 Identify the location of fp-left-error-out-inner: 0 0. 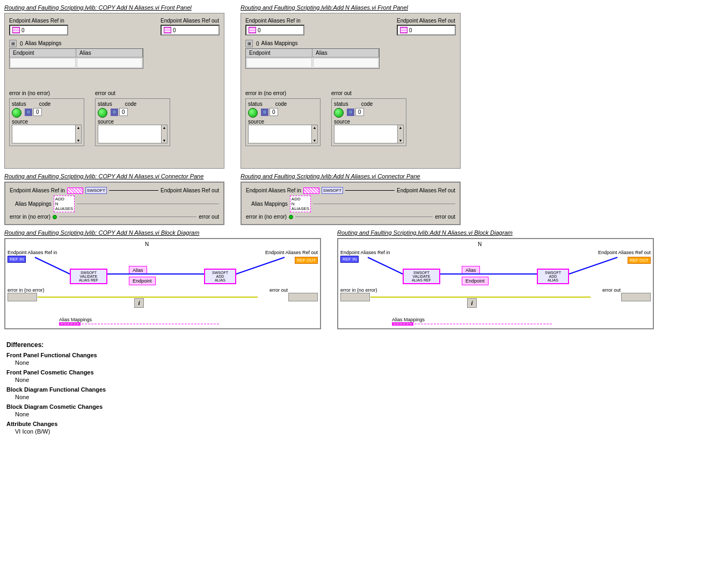
(133, 113).